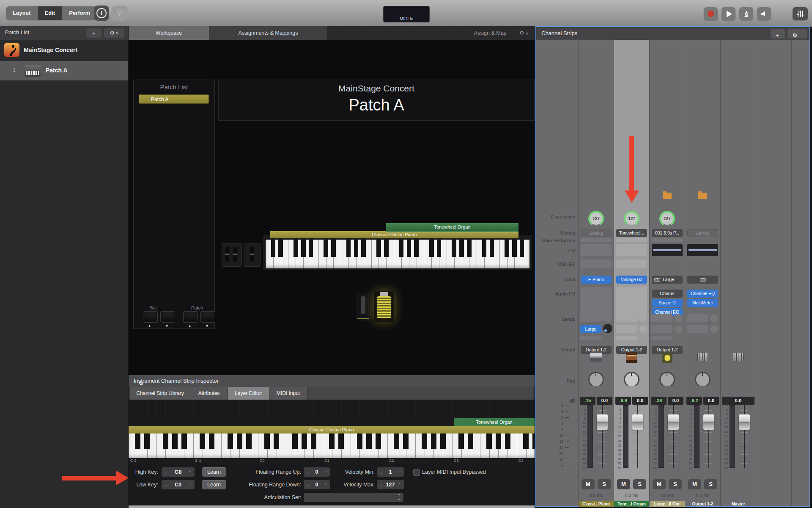 This screenshot has height=508, width=812. I want to click on channel-name: Master, so click(738, 504).